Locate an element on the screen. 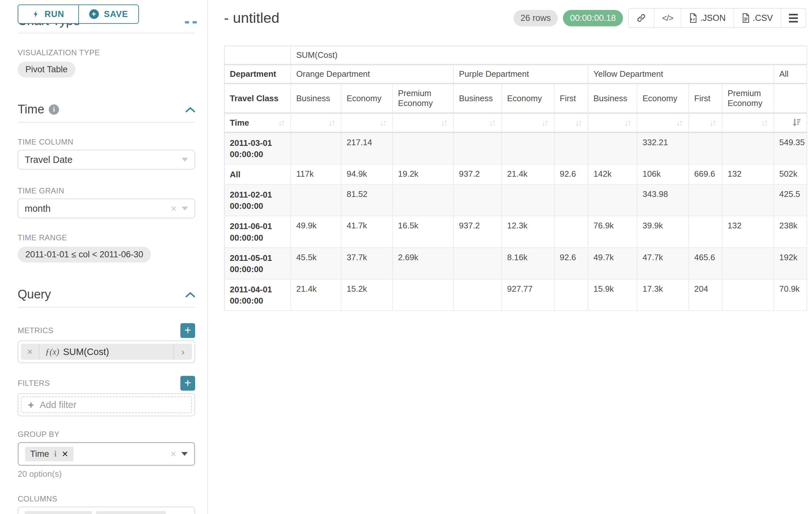 This screenshot has width=812, height=514. metric-value: SUM(Cost) is located at coordinates (86, 352).